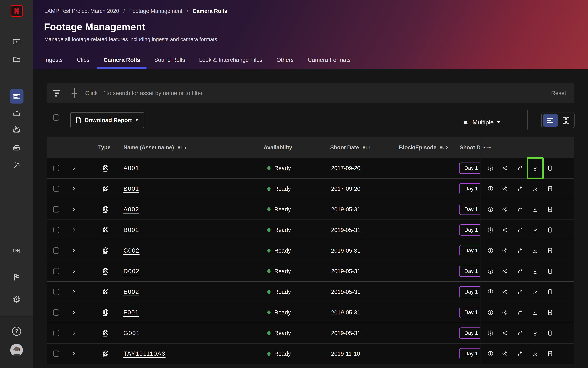  What do you see at coordinates (170, 63) in the screenshot?
I see `tab-sound-rolls: Sound Rolls` at bounding box center [170, 63].